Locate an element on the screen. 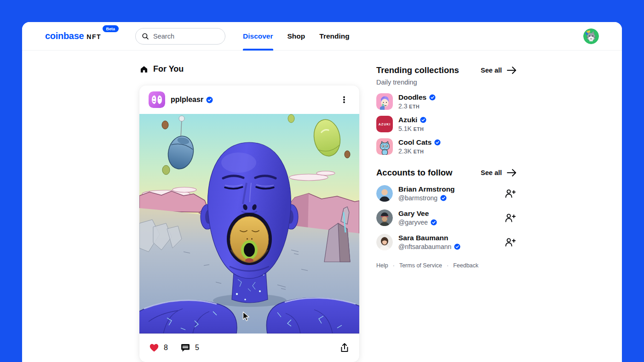 Image resolution: width=644 pixels, height=362 pixels. collection-floor-value: 2.3K is located at coordinates (405, 151).